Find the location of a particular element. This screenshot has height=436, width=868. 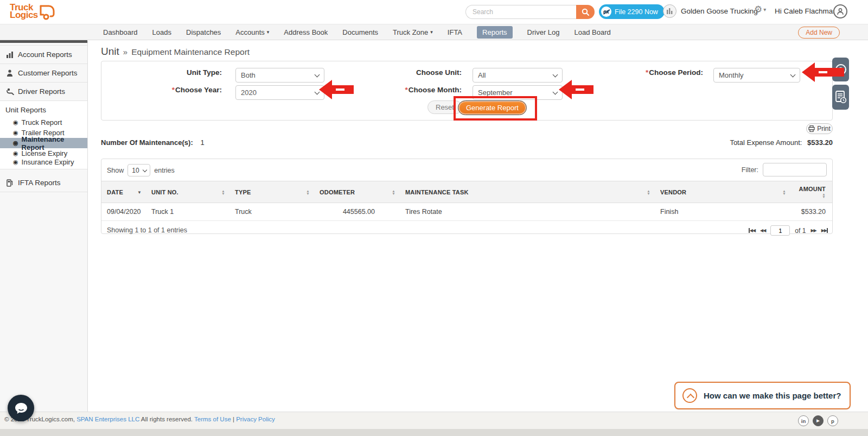

search-input is located at coordinates (521, 12).